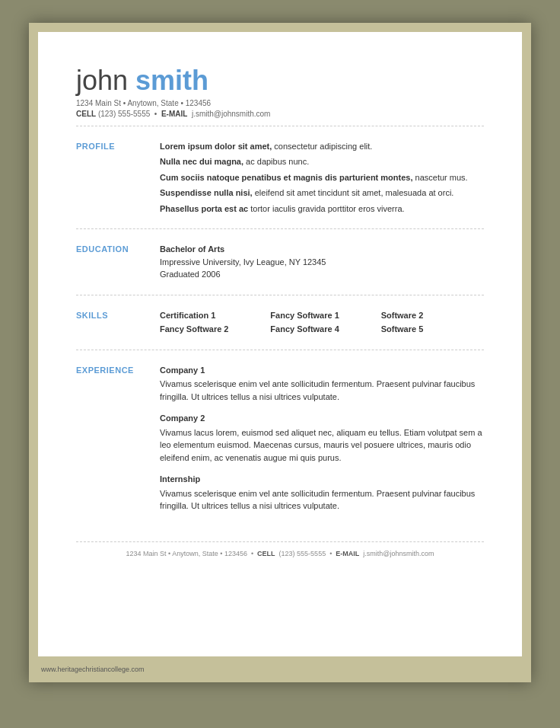  I want to click on education-label: EDUCATION, so click(118, 248).